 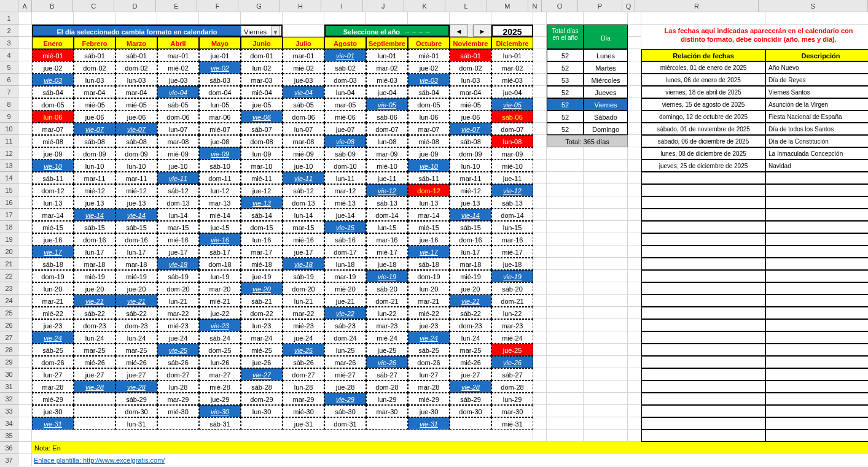 I want to click on calendar-day: sáb-23, so click(x=345, y=325).